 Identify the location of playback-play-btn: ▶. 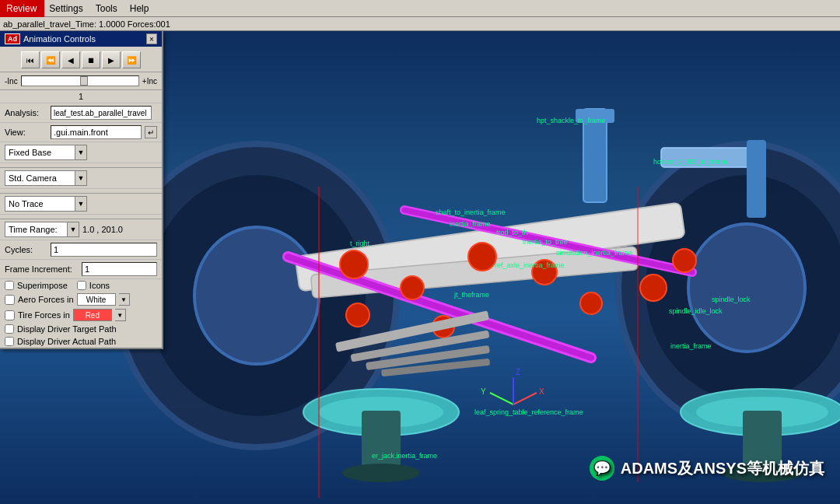
(111, 60).